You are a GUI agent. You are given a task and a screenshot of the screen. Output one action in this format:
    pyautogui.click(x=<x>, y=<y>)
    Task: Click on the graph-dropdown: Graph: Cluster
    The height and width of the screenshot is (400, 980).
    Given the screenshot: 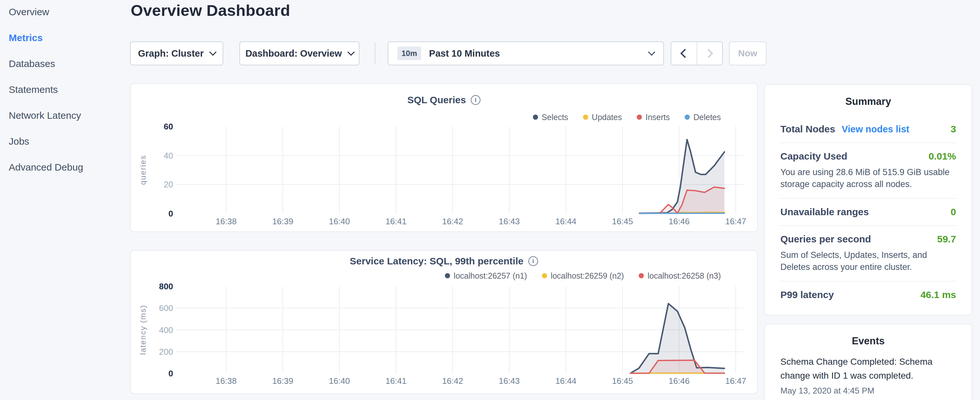 What is the action you would take?
    pyautogui.click(x=177, y=53)
    